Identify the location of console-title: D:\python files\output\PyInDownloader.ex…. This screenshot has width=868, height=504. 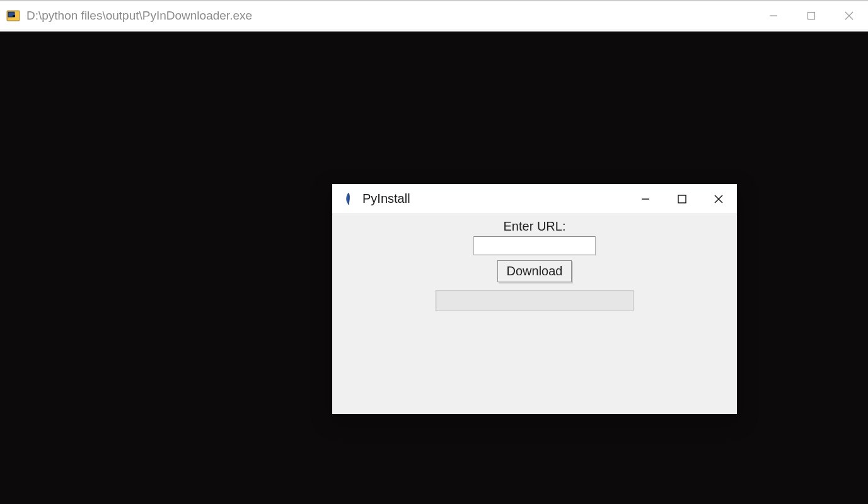
(391, 16).